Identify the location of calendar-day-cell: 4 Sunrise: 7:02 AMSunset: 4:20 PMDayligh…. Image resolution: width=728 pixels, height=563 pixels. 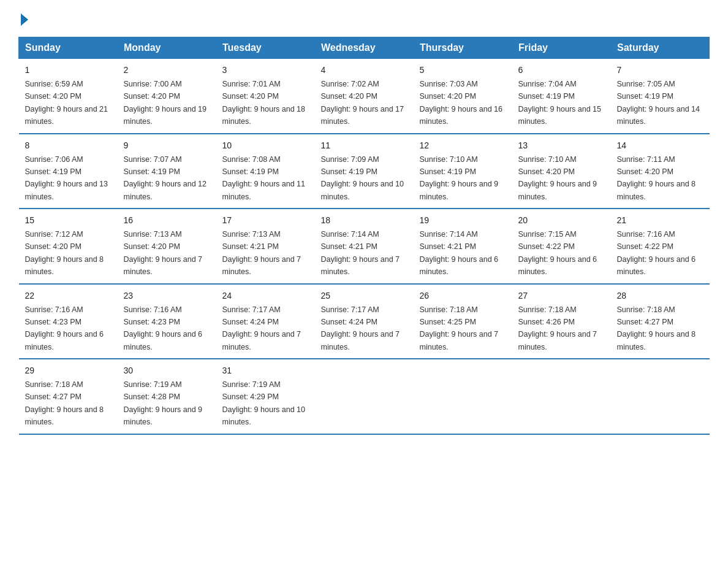
(364, 96).